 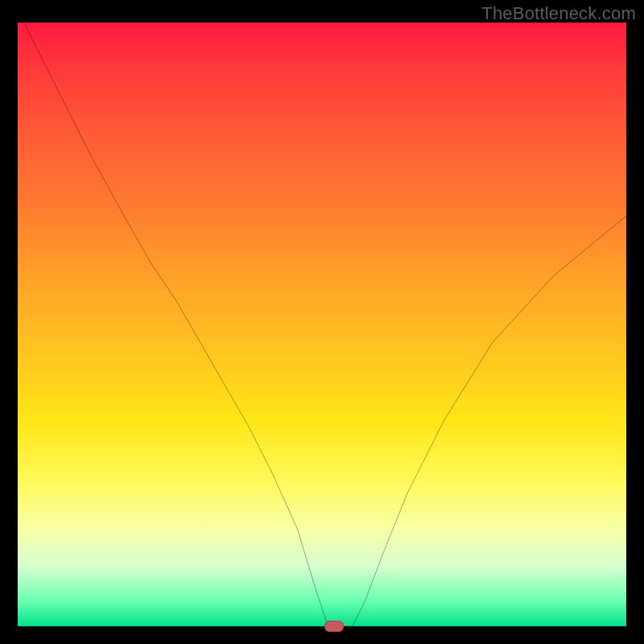 What do you see at coordinates (559, 14) in the screenshot?
I see `watermark-label: TheBottleneck.com` at bounding box center [559, 14].